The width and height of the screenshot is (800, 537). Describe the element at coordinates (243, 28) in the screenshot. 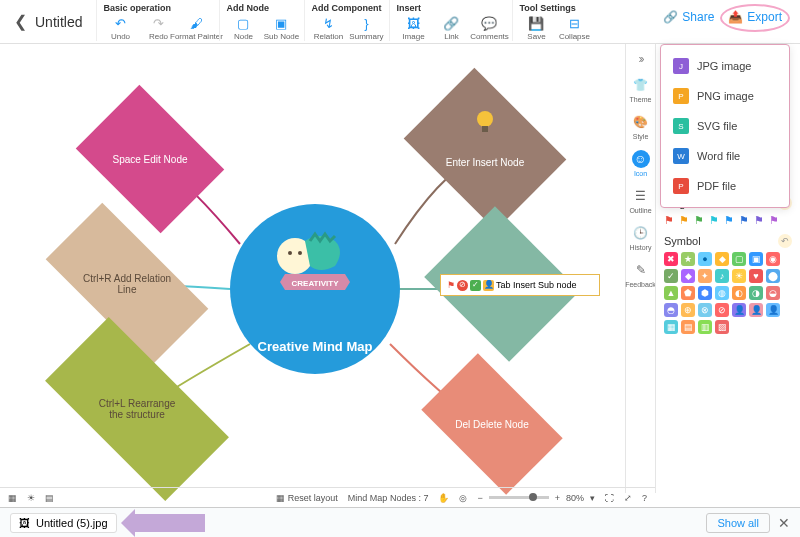

I see `node-button: ▢Node` at that location.